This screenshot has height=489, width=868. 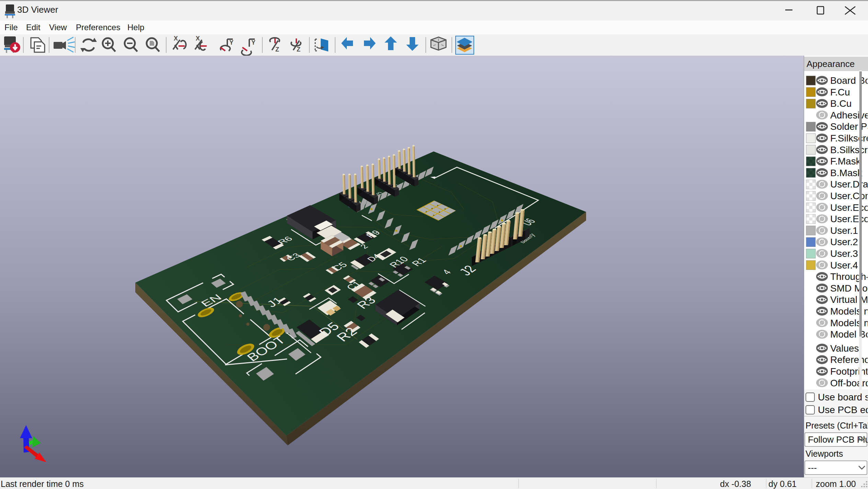 What do you see at coordinates (824, 454) in the screenshot?
I see `svg-text: Viewports` at bounding box center [824, 454].